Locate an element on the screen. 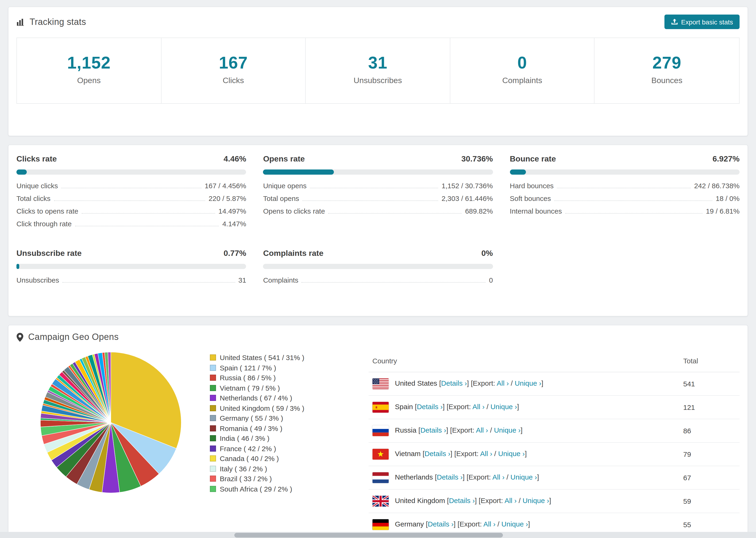  rate-row-total-clicks: Total clicks220 / 5.87% is located at coordinates (131, 198).